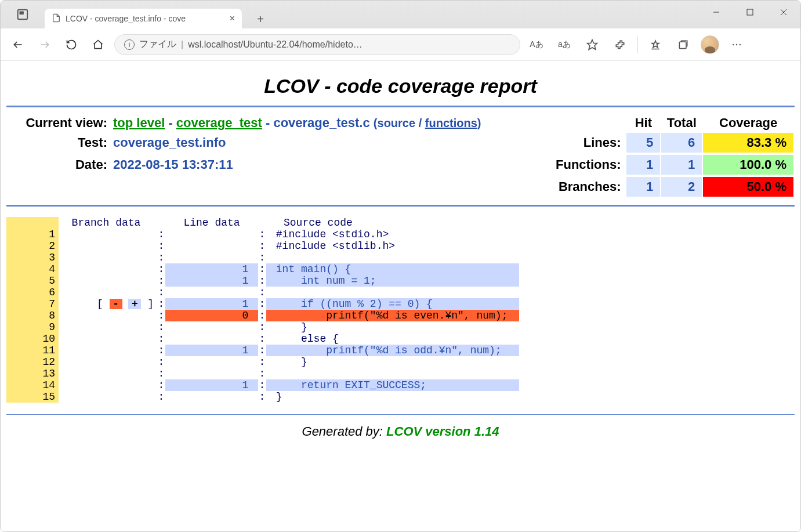  Describe the element at coordinates (393, 223) in the screenshot. I see `source-header: Source code` at that location.